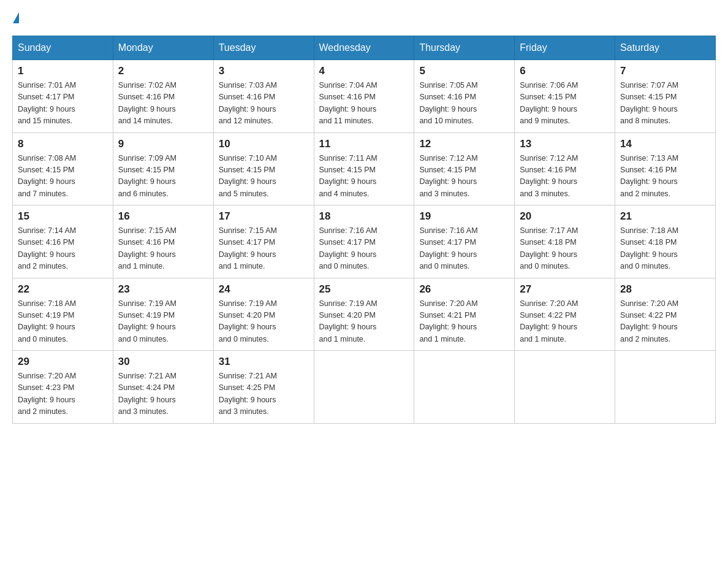 This screenshot has height=563, width=728. I want to click on calendar-cell: 4Sunrise: 7:04 AMSunset: 4:16 PMDaylight…, so click(364, 97).